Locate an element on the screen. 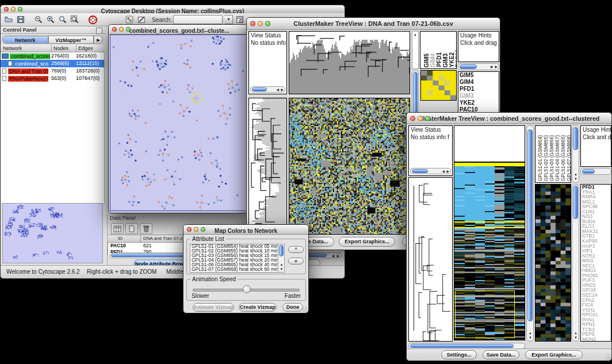 This screenshot has width=612, height=364. network-view-title: combined_scores_good.txt--cluste... is located at coordinates (179, 31).